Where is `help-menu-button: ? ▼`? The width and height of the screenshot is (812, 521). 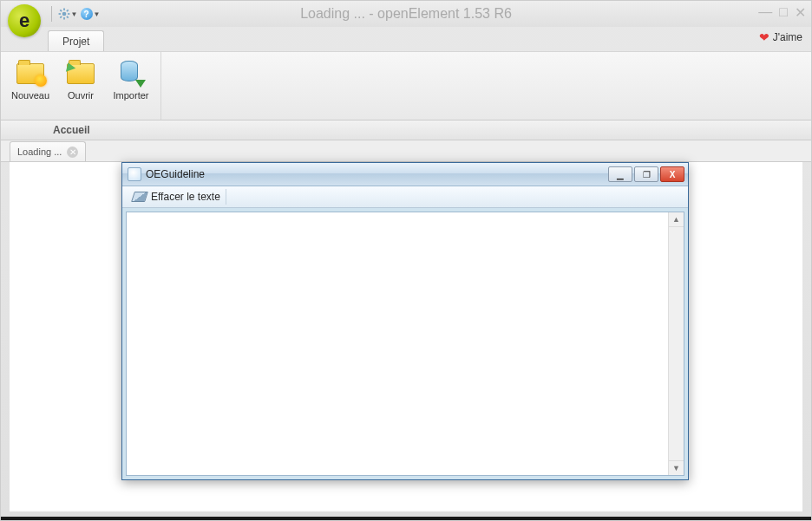 help-menu-button: ? ▼ is located at coordinates (90, 14).